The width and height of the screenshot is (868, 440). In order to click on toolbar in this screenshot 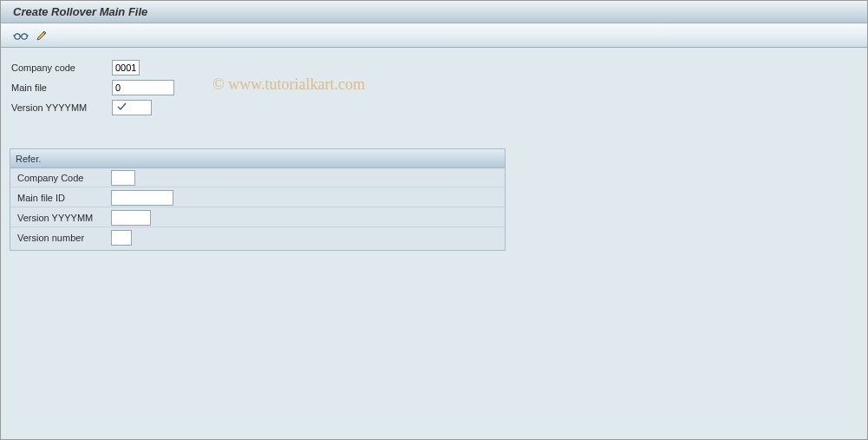, I will do `click(434, 36)`.